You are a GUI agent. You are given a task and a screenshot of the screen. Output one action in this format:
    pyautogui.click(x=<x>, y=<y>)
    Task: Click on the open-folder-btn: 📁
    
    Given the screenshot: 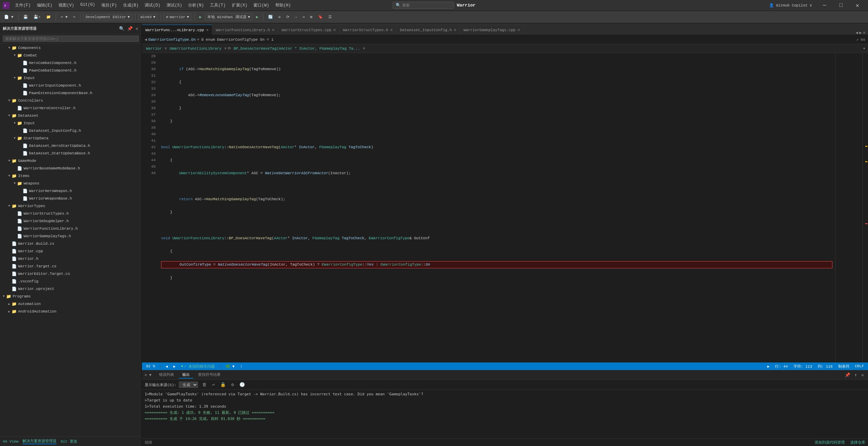 What is the action you would take?
    pyautogui.click(x=49, y=17)
    